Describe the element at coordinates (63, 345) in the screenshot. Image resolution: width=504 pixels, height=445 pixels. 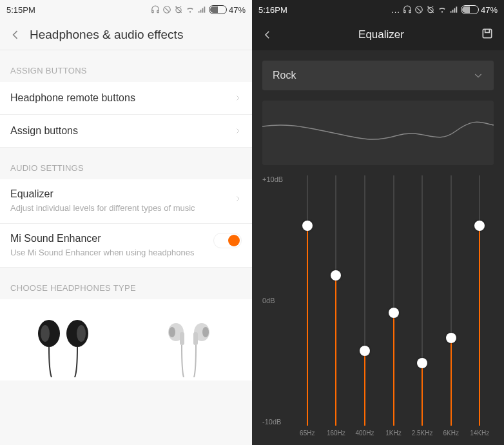
I see `headphone-type-earbud-black` at that location.